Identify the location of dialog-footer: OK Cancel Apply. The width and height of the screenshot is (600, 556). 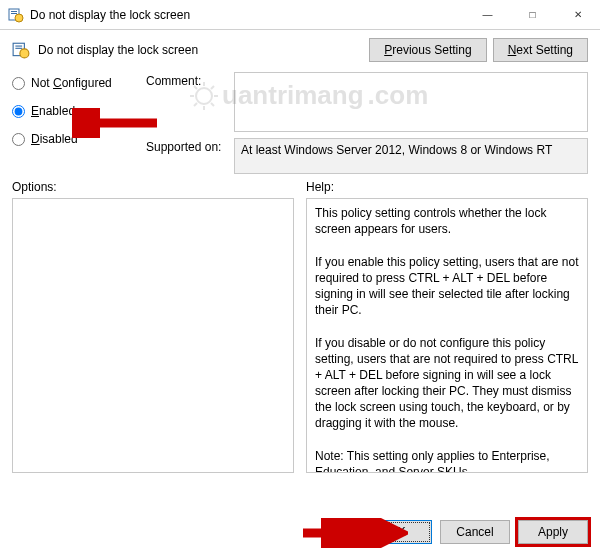
(475, 532).